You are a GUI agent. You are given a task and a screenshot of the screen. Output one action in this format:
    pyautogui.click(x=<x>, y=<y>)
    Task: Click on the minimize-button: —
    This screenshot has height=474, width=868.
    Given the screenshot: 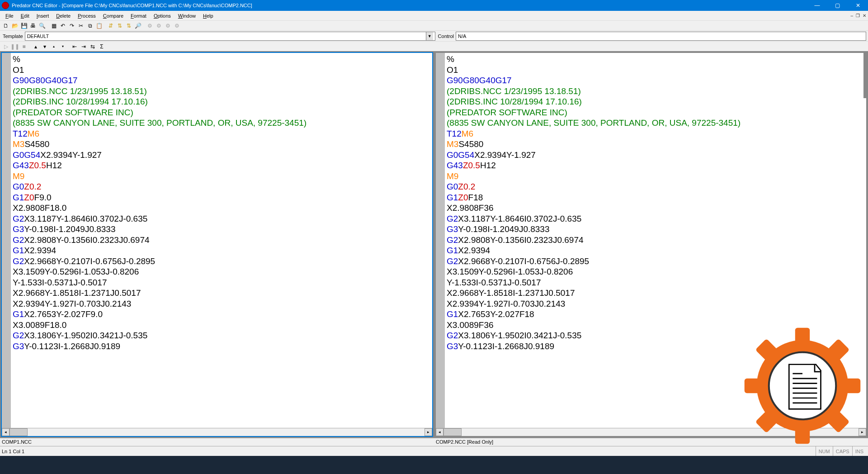 What is the action you would take?
    pyautogui.click(x=817, y=5)
    